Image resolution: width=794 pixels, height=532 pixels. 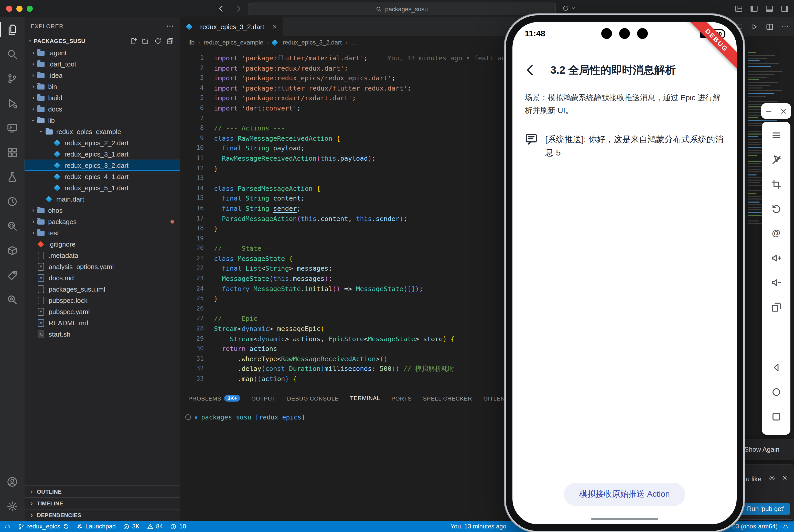 I want to click on sidebar-section-outline: ›OUTLINE, so click(x=103, y=491).